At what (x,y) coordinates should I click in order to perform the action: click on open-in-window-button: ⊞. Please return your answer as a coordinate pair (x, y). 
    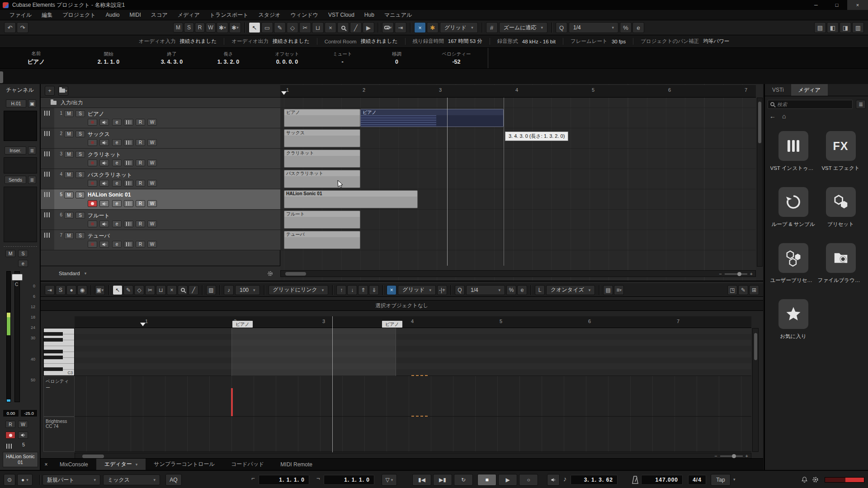
    Looking at the image, I should click on (754, 290).